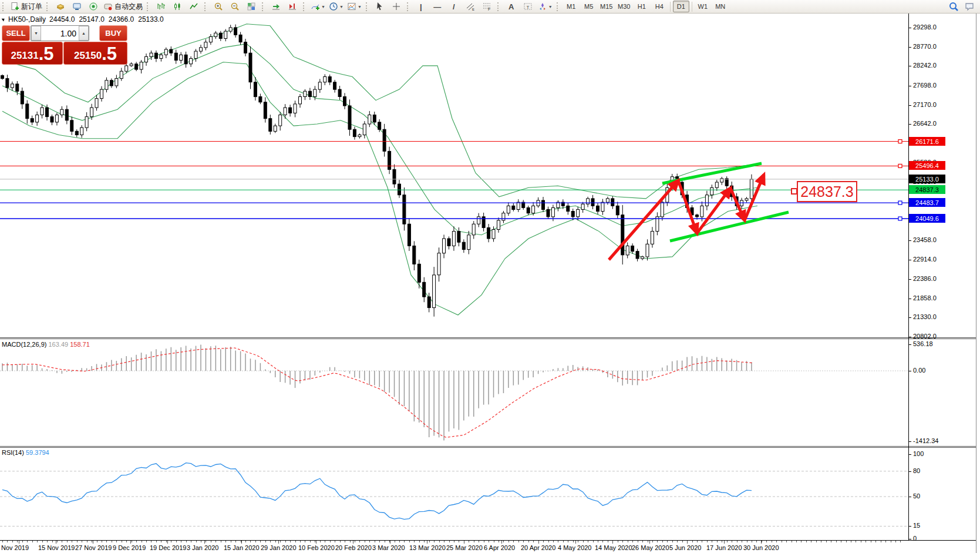  What do you see at coordinates (77, 6) in the screenshot?
I see `terminal-button` at bounding box center [77, 6].